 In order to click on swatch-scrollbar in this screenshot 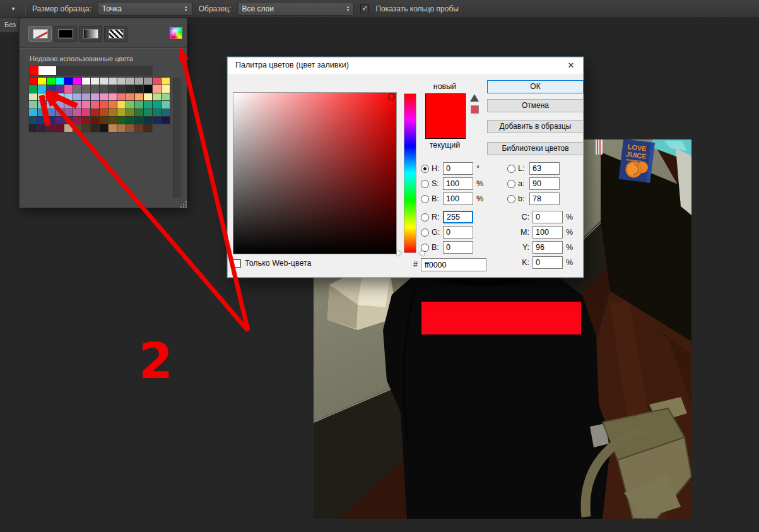, I will do `click(177, 138)`.